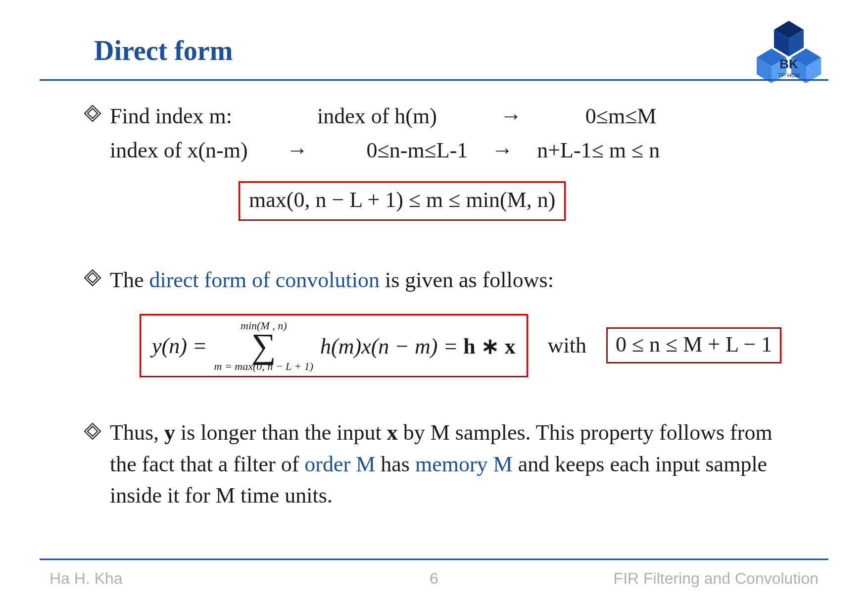 The width and height of the screenshot is (868, 614). Describe the element at coordinates (789, 75) in the screenshot. I see `logo-text-bot: TP. HCM` at that location.